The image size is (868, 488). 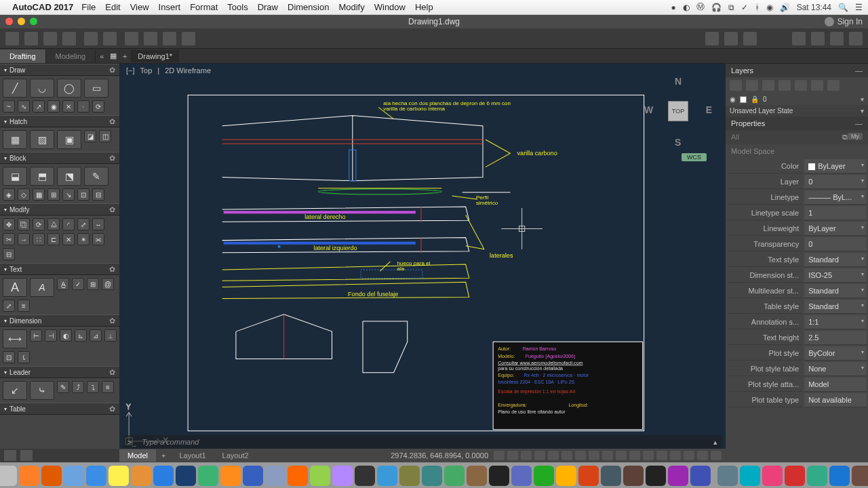 I want to click on viewcube-west: W, so click(x=648, y=110).